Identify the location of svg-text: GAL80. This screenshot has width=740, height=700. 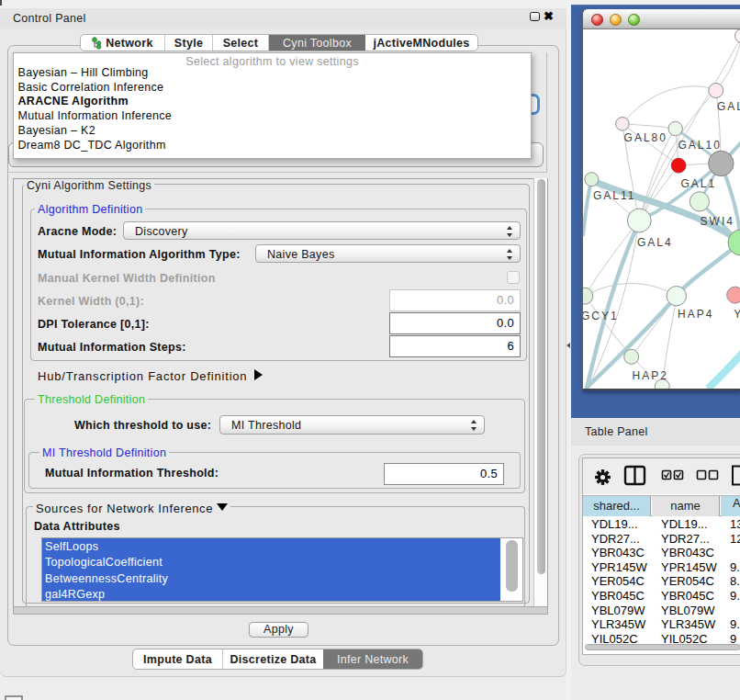
(646, 138).